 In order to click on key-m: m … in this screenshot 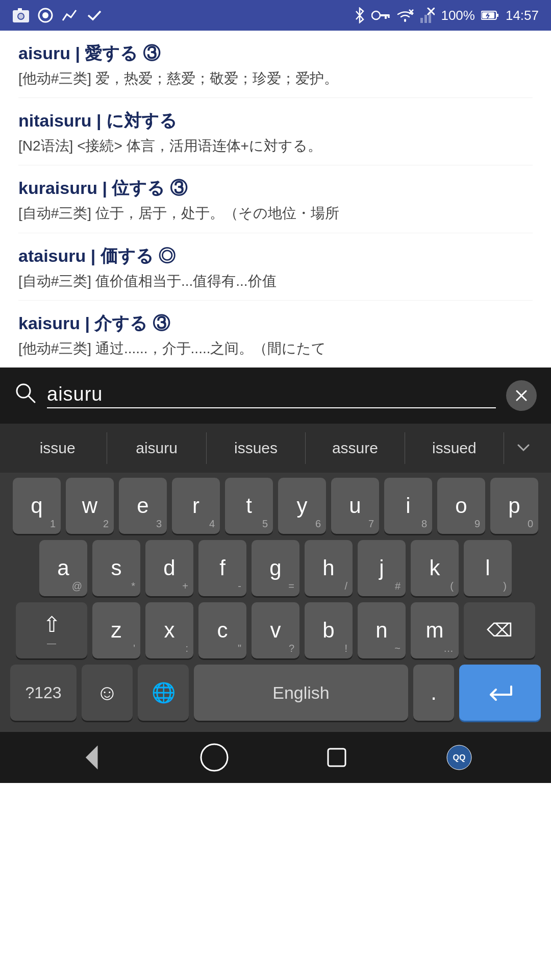, I will do `click(435, 630)`.